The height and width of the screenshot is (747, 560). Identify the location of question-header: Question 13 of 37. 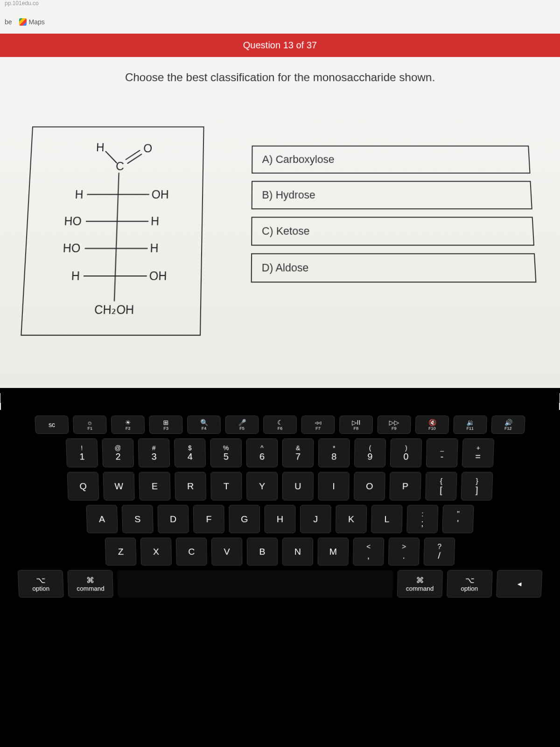
(280, 45).